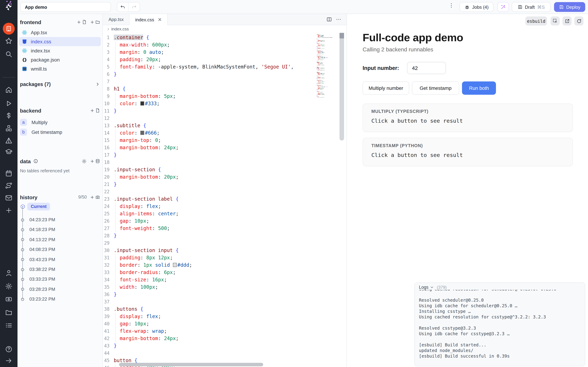  I want to click on code-line: 12, so click(209, 118).